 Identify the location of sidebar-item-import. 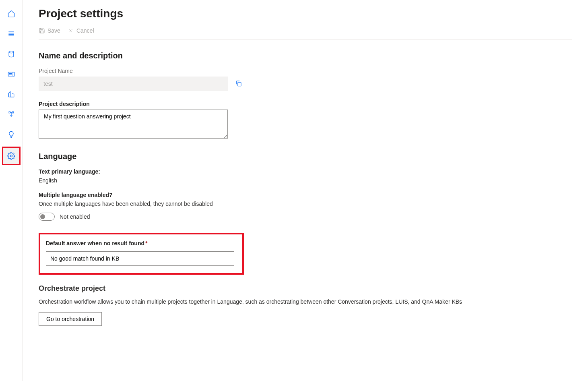
(11, 114).